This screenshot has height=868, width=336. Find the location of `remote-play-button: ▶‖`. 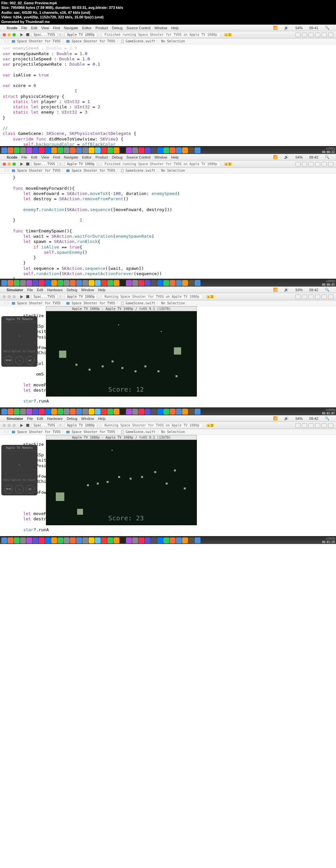

remote-play-button: ▶‖ is located at coordinates (30, 489).